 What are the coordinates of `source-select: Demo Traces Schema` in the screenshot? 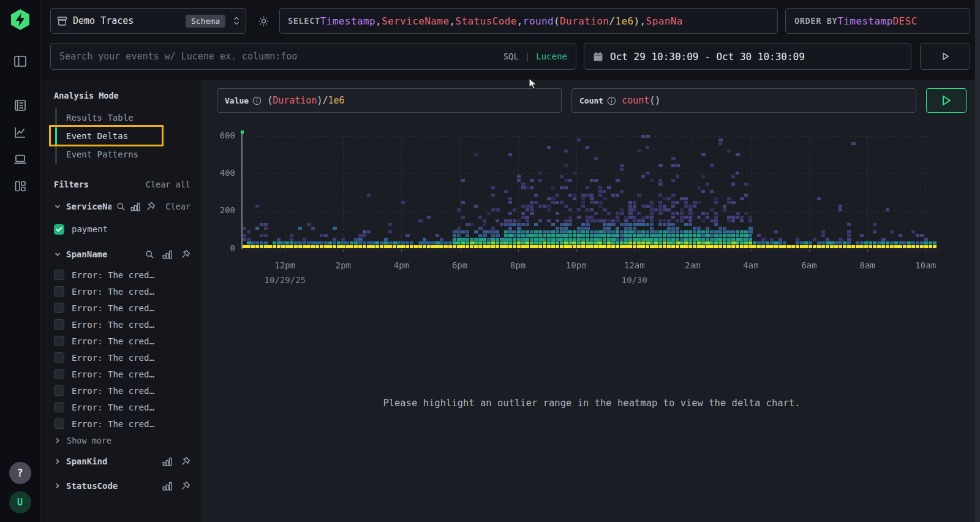 It's located at (148, 21).